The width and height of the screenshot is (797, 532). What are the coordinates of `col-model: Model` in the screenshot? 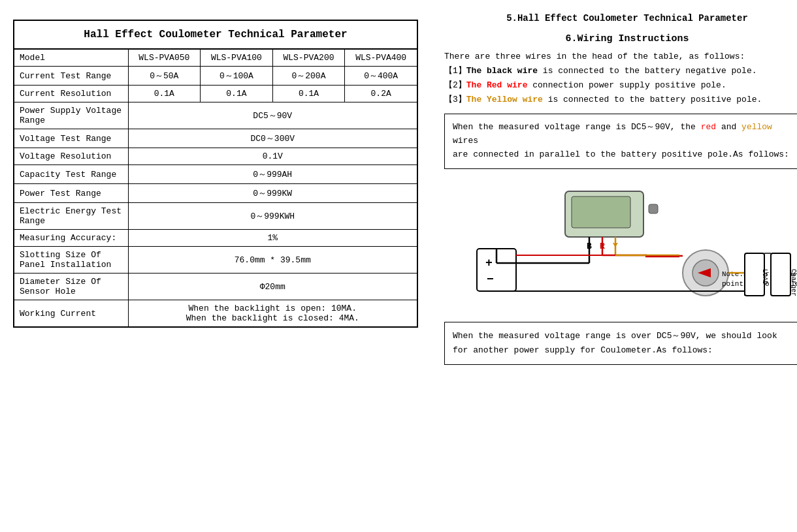 It's located at (71, 57).